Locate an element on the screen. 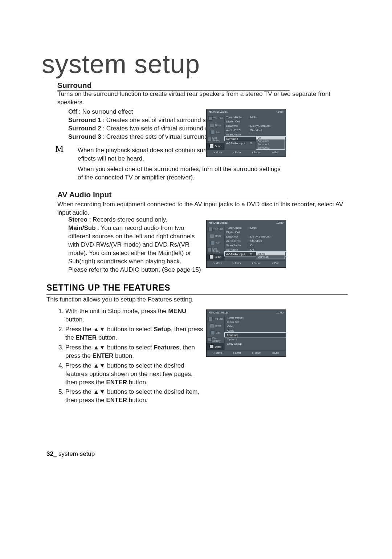  osd-row: Surround: Off is located at coordinates (255, 250).